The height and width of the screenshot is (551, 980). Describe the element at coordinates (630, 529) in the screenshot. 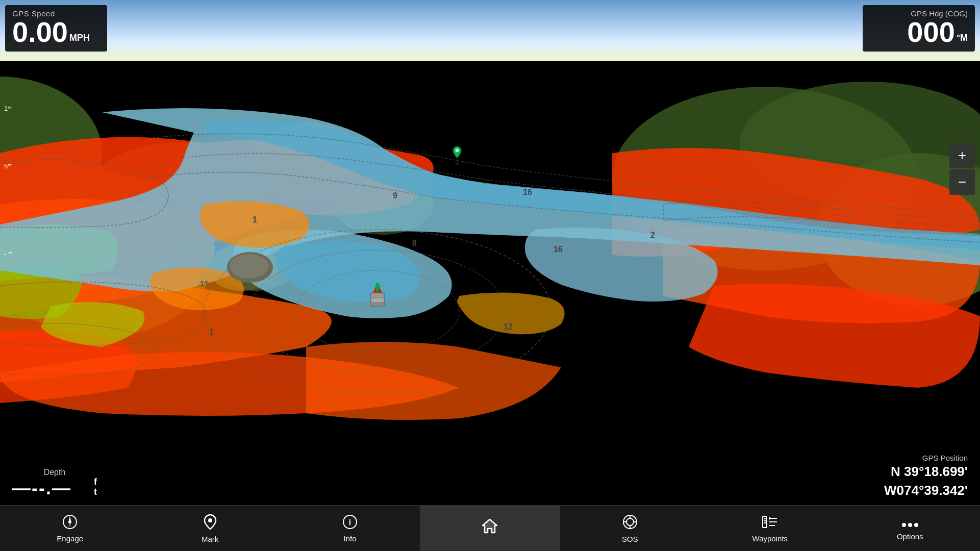

I see `nav-sos: SOS` at that location.